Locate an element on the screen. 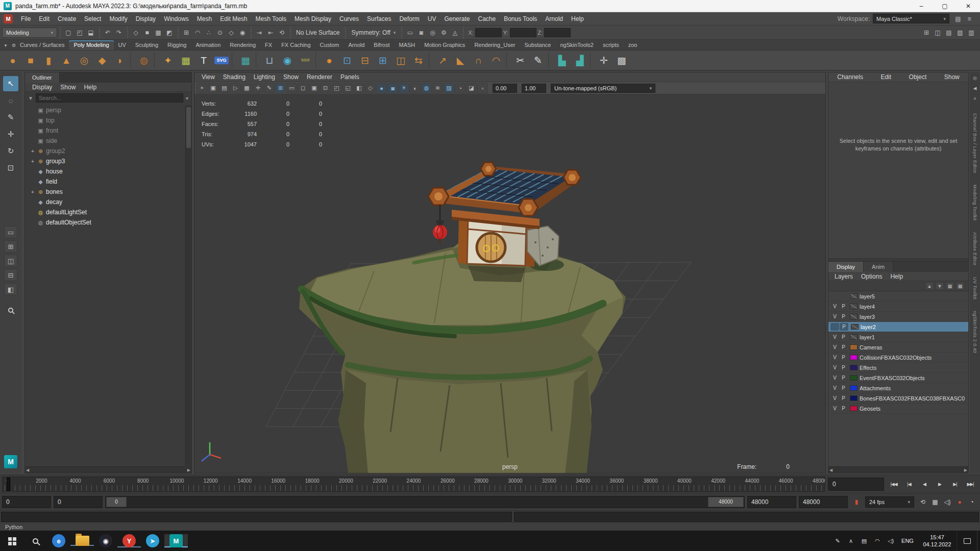 The image size is (980, 551). shelf-tab: Bifrost is located at coordinates (382, 45).